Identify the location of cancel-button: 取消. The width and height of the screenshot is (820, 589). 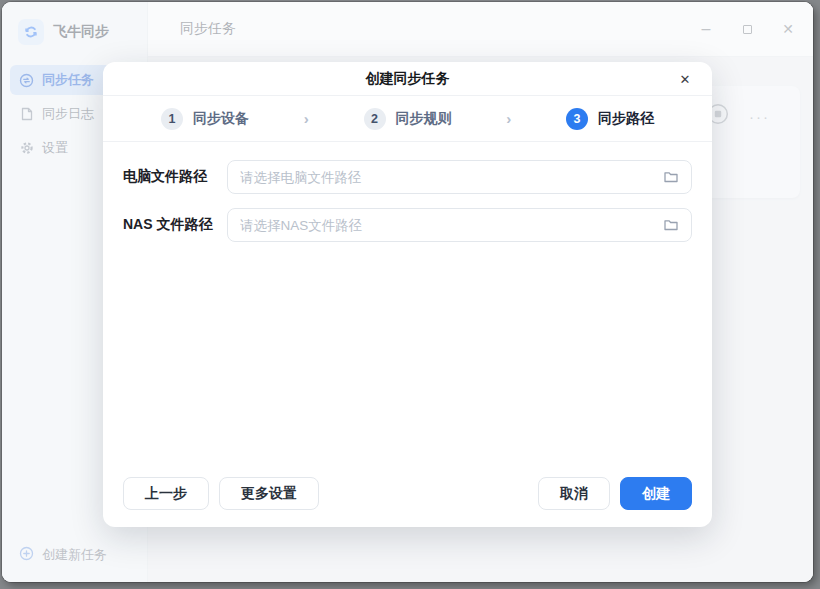
(574, 494).